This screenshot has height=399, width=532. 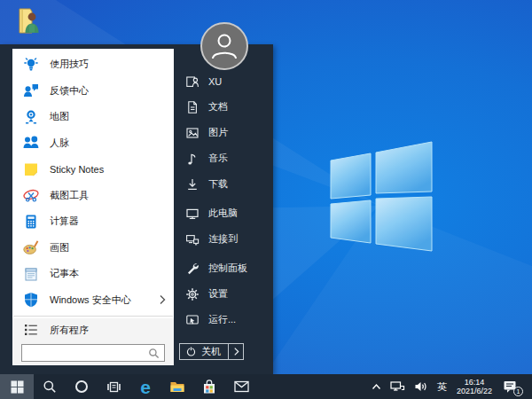 I want to click on start-button, so click(x=17, y=387).